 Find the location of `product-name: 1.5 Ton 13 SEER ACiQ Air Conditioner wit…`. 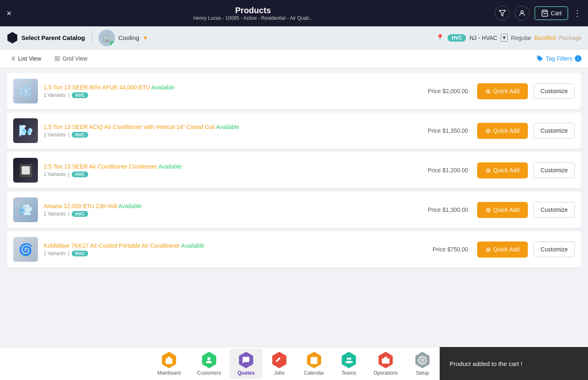

product-name: 1.5 Ton 13 SEER ACiQ Air Conditioner wit… is located at coordinates (233, 127).